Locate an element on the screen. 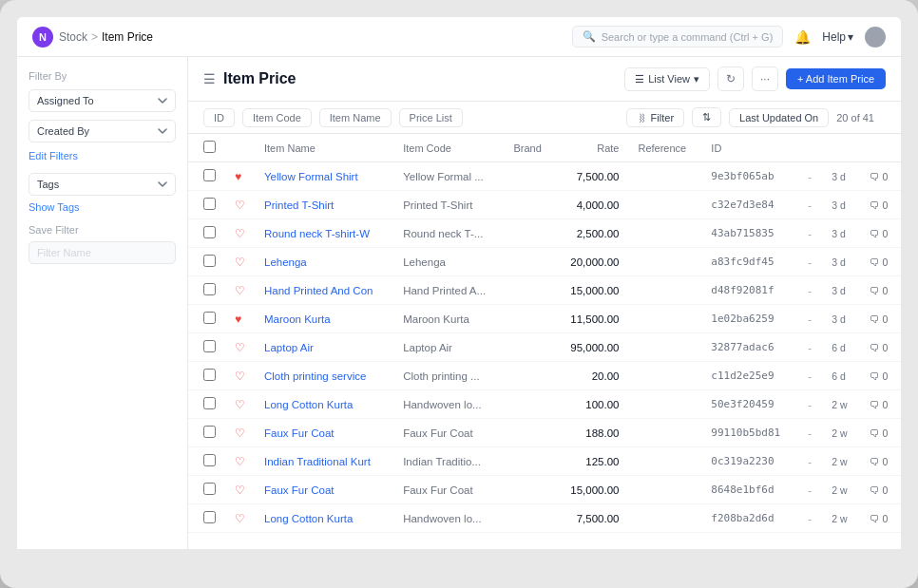 The image size is (918, 588). col-count is located at coordinates (880, 148).